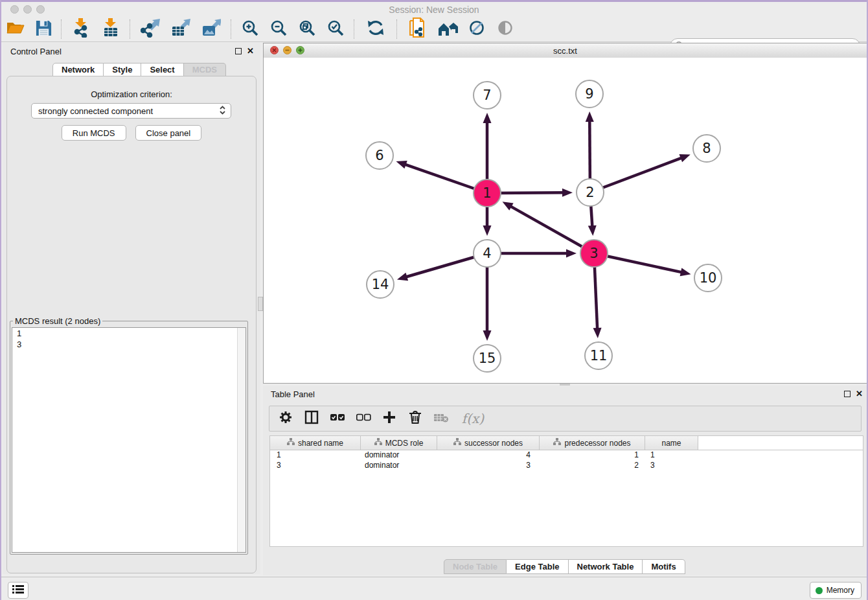 This screenshot has height=600, width=868. What do you see at coordinates (286, 419) in the screenshot?
I see `gear-icon` at bounding box center [286, 419].